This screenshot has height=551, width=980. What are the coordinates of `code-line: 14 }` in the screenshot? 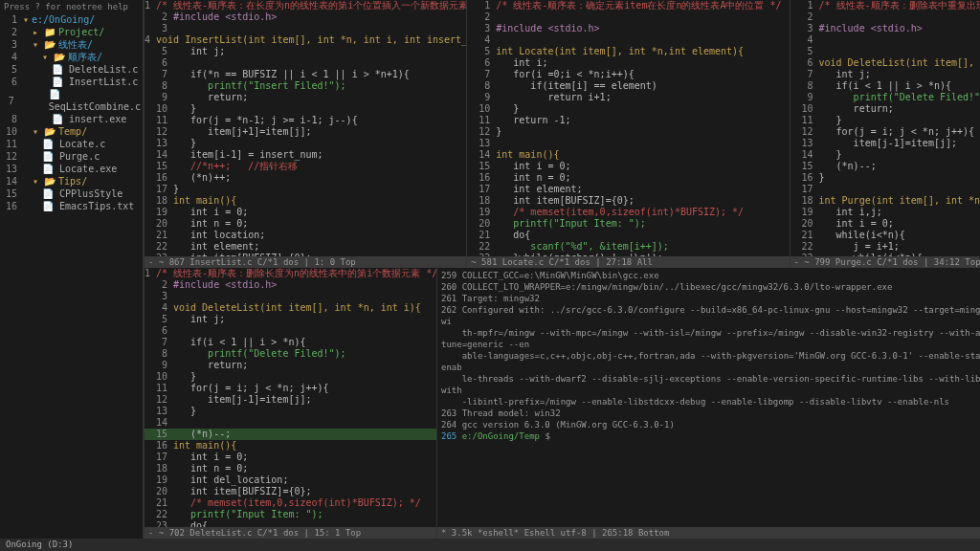 It's located at (886, 155).